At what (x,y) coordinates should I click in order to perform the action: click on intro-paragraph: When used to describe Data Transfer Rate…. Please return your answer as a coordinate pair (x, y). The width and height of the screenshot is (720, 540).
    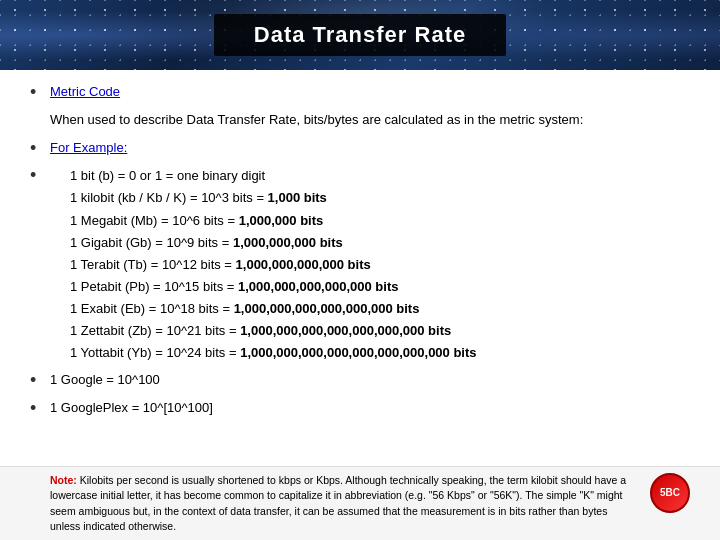
    Looking at the image, I should click on (370, 120).